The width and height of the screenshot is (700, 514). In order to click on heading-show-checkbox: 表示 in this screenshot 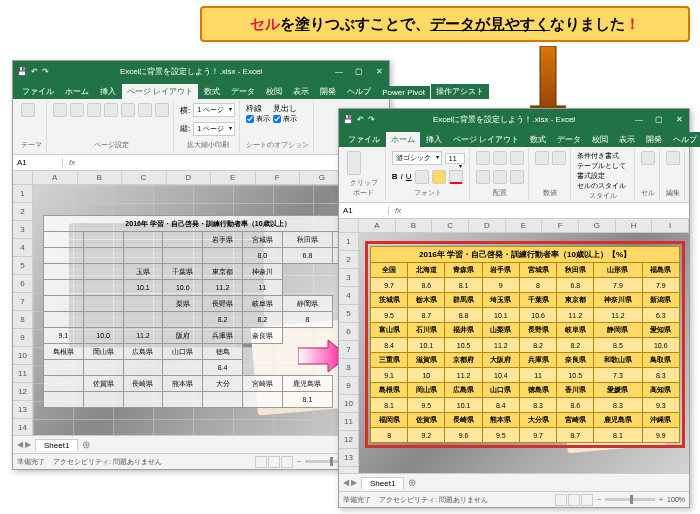, I will do `click(285, 119)`.